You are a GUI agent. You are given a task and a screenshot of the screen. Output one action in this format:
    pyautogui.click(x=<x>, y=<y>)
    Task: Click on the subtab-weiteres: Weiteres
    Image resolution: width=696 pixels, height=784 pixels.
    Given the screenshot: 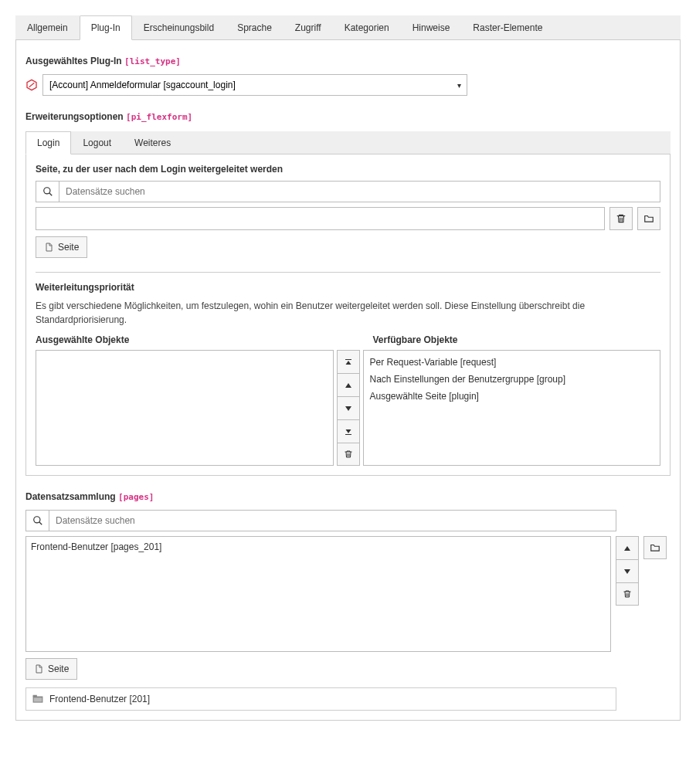 What is the action you would take?
    pyautogui.click(x=153, y=142)
    